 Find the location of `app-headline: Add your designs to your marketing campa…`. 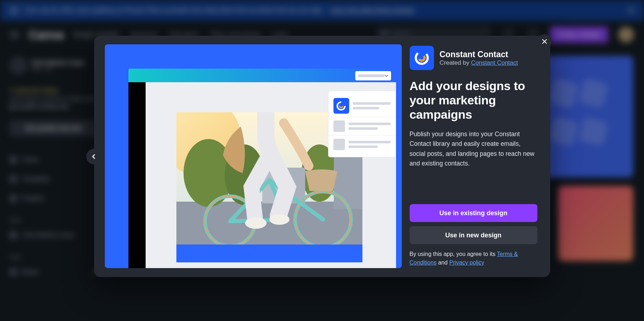

app-headline: Add your designs to your marketing campa… is located at coordinates (474, 100).